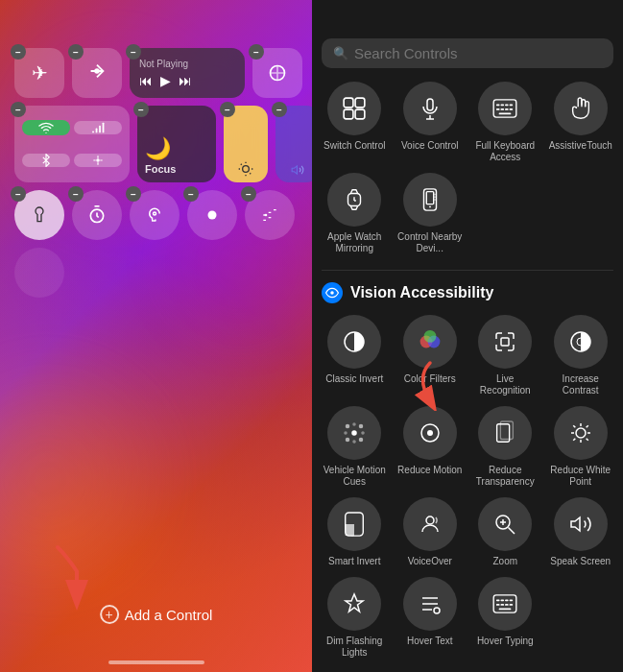 This screenshot has height=672, width=623. I want to click on remove-sound: −, so click(279, 109).